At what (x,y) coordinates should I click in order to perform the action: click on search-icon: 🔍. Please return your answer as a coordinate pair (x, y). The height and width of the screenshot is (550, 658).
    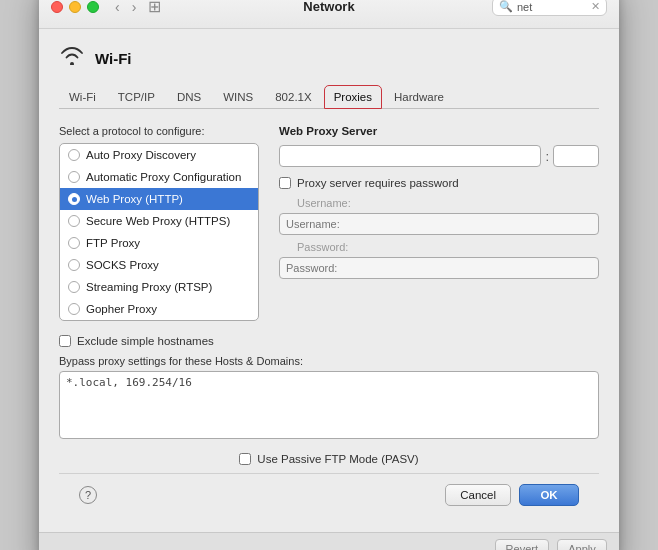
    Looking at the image, I should click on (506, 6).